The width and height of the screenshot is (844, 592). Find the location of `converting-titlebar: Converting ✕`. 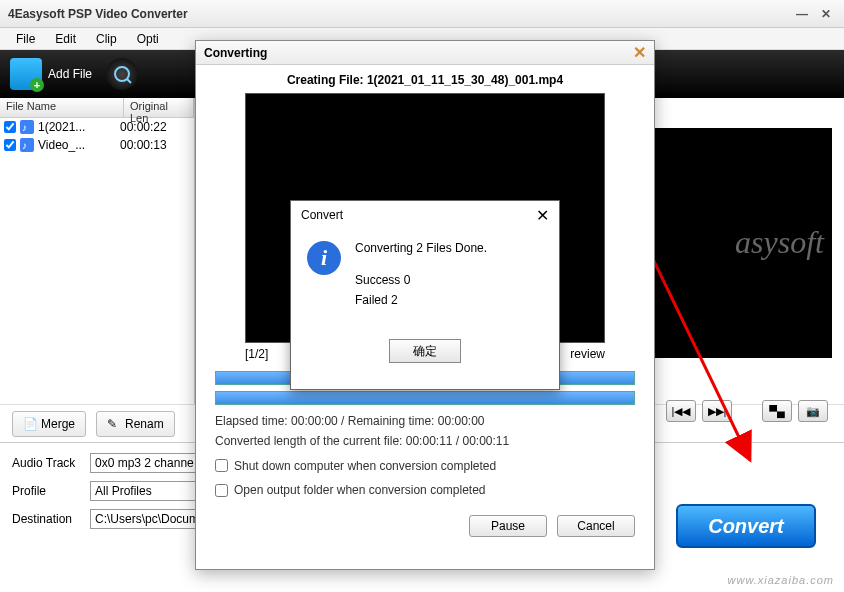

converting-titlebar: Converting ✕ is located at coordinates (425, 53).